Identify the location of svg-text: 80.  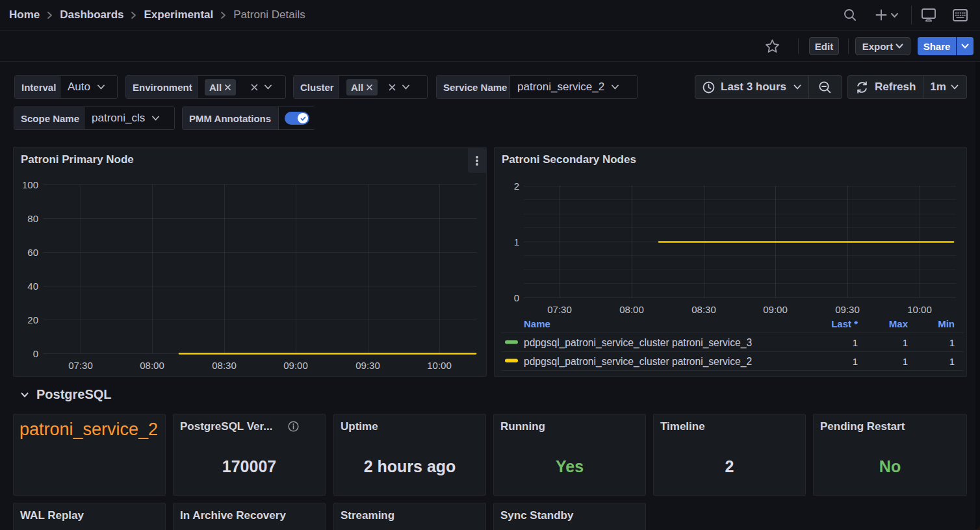
(32, 218).